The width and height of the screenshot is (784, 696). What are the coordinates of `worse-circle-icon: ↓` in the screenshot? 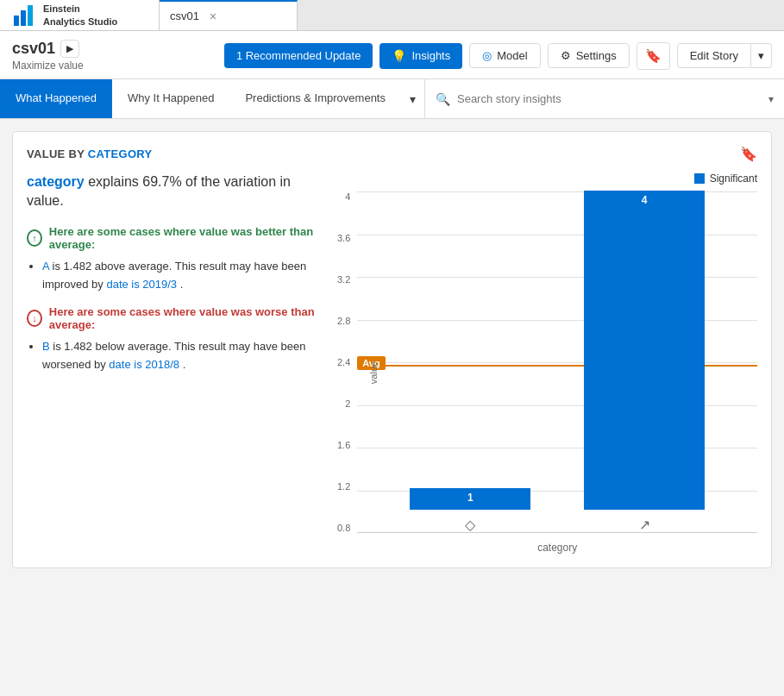 It's located at (34, 318).